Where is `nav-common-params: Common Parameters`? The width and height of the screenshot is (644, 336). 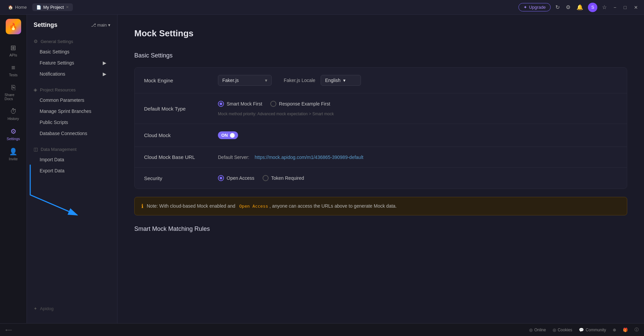
nav-common-params: Common Parameters is located at coordinates (72, 100).